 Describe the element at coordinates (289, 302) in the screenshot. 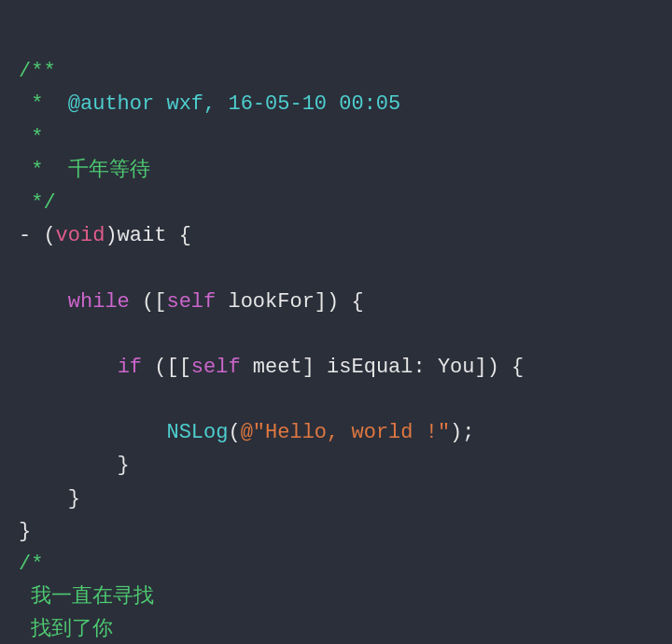

I see `code-token: lookFor]) {` at that location.